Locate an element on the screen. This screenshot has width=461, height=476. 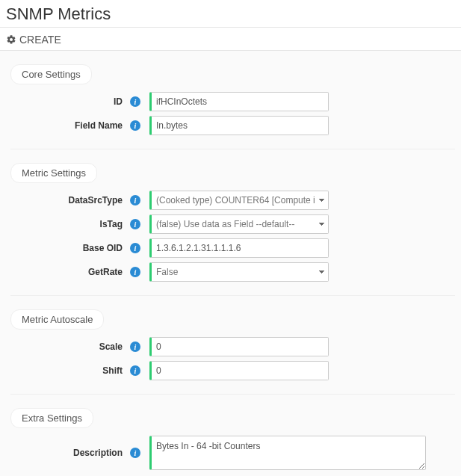
select-getrate: False is located at coordinates (239, 272).